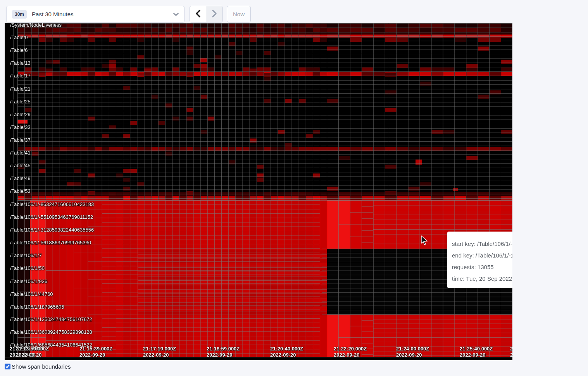  I want to click on cell-tooltip: start key: /Table/106/1/-247433150824388…, so click(480, 260).